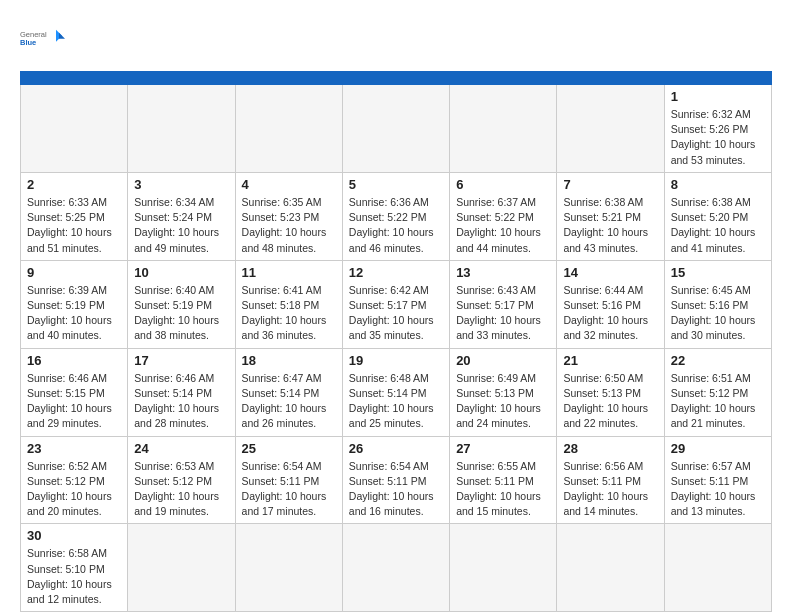 The height and width of the screenshot is (612, 792). What do you see at coordinates (718, 138) in the screenshot?
I see `day-info: Sunrise: 6:32 AMSunset: 5:26 PMDaylight:…` at bounding box center [718, 138].